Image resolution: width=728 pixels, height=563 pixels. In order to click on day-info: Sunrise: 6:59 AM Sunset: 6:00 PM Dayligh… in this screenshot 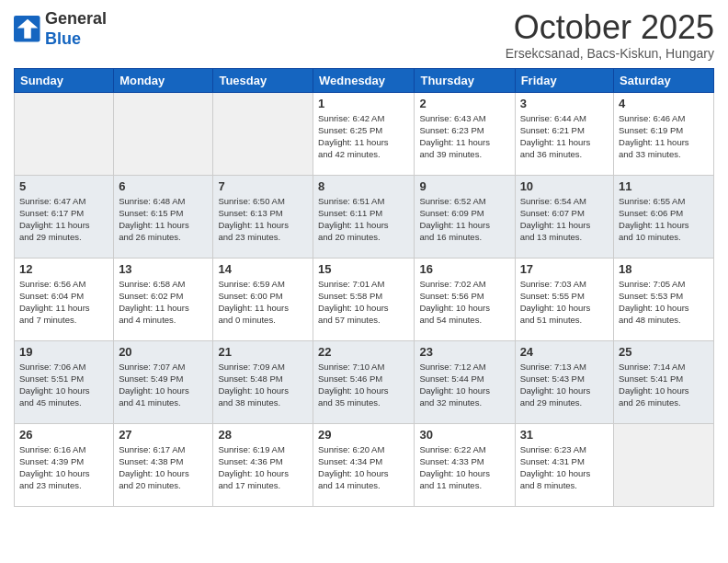, I will do `click(263, 302)`.